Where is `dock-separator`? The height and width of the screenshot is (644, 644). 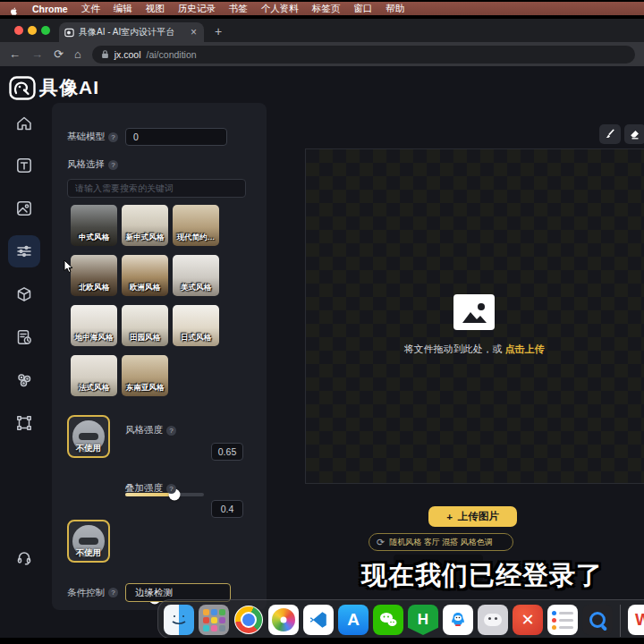 dock-separator is located at coordinates (621, 621).